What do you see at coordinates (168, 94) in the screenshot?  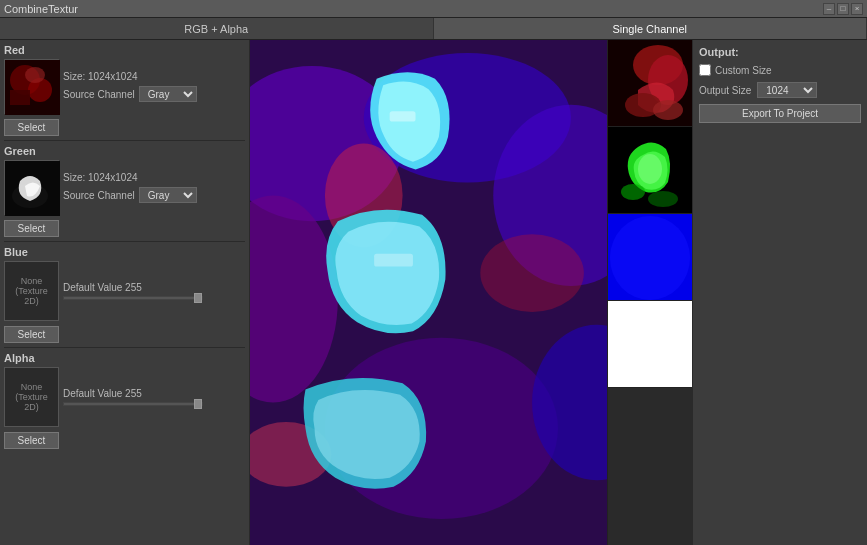 I see `red-source-channel-dropdown: Gray Red Green Blue Alpha` at bounding box center [168, 94].